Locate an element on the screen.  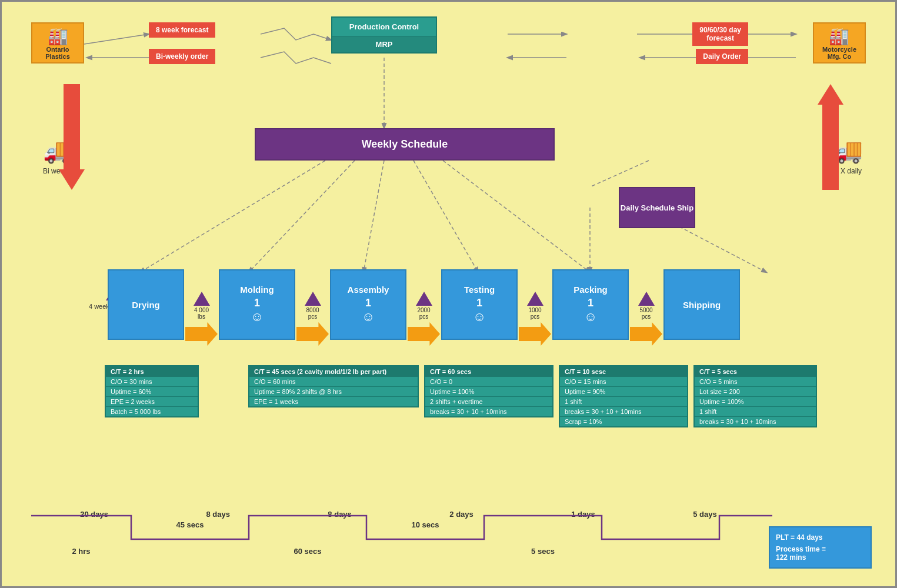
days-label-5: 1 days is located at coordinates (583, 514).